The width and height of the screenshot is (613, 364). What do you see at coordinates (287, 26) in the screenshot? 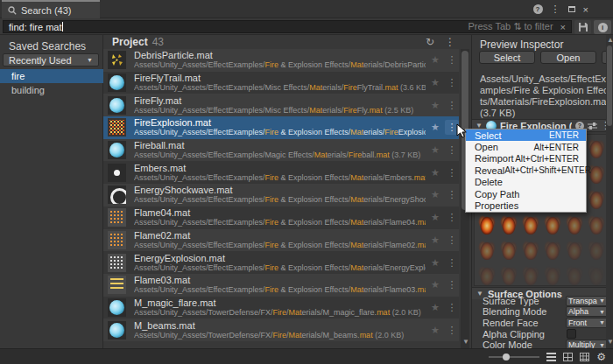
I see `search-input: find: fire mat Press Tab ⇅ to filter ×` at bounding box center [287, 26].